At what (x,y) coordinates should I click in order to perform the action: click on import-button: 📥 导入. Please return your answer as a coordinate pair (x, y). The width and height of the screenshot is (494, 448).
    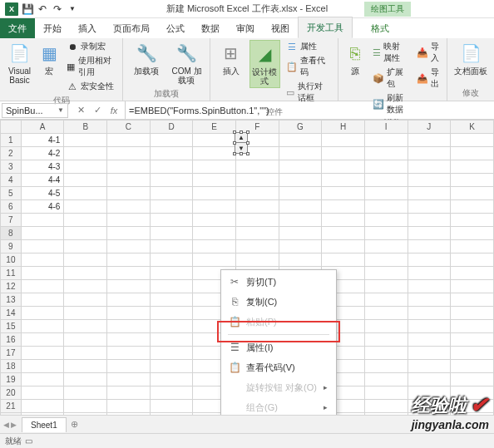
    Looking at the image, I should click on (427, 52).